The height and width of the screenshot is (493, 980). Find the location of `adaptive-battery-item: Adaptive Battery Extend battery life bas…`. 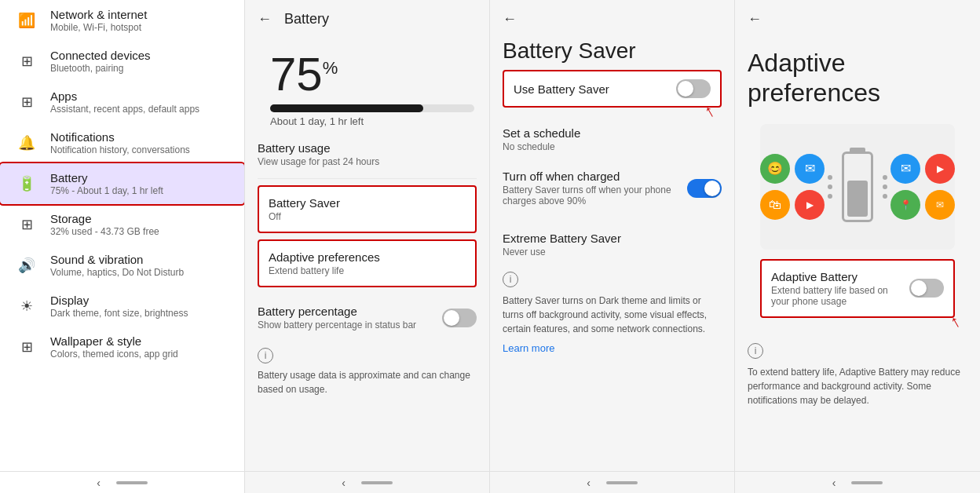

adaptive-battery-item: Adaptive Battery Extend battery life bas… is located at coordinates (858, 289).